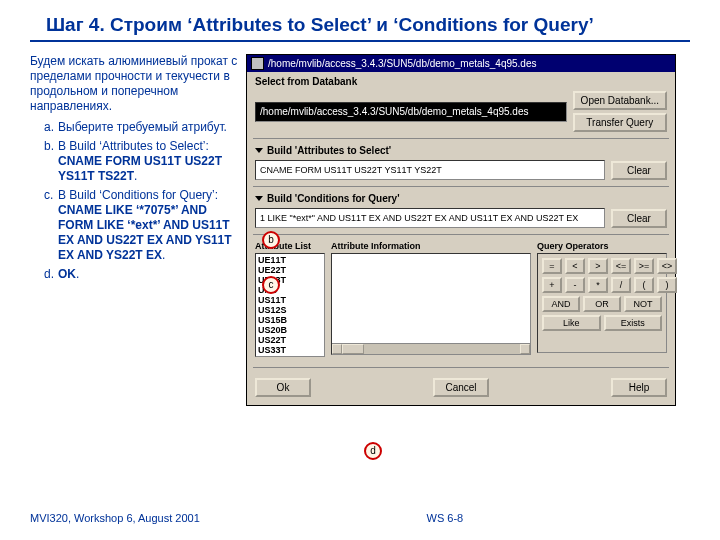 The image size is (720, 540). Describe the element at coordinates (461, 64) in the screenshot. I see `window-titlebar: /home/mvlib/access_3.4.3/SUN5/db/demo_me…` at that location.